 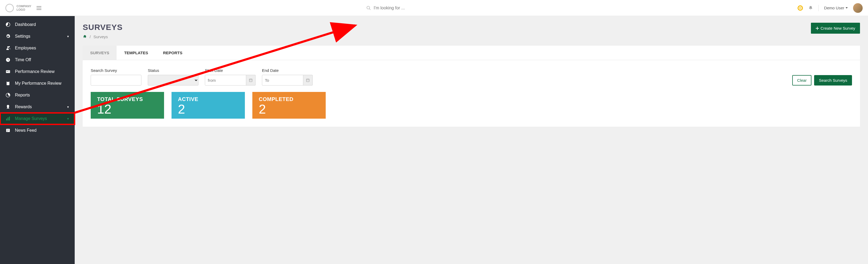 I want to click on sidebar-item-label: Manage Surveys, so click(x=38, y=119).